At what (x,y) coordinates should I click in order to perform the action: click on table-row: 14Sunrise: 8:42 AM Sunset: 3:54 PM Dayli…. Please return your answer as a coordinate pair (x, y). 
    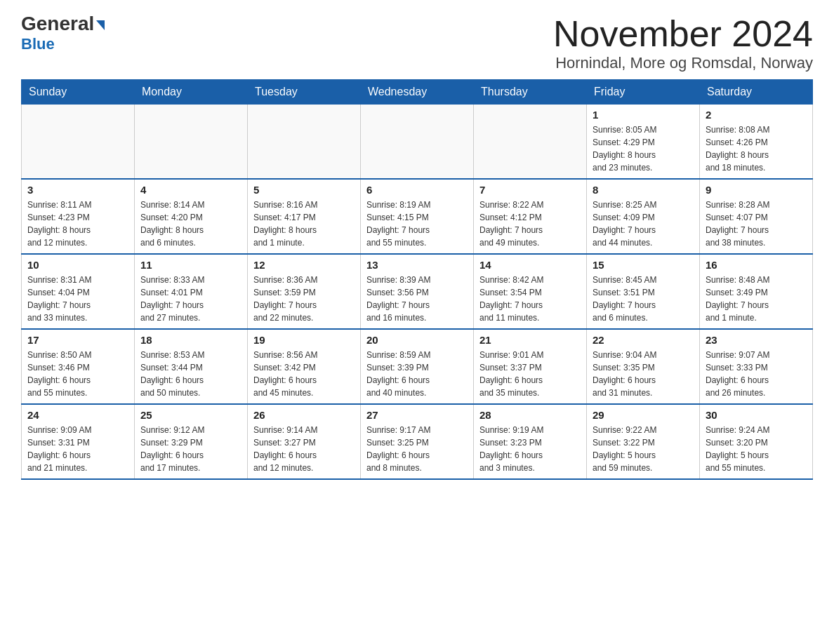
    Looking at the image, I should click on (531, 292).